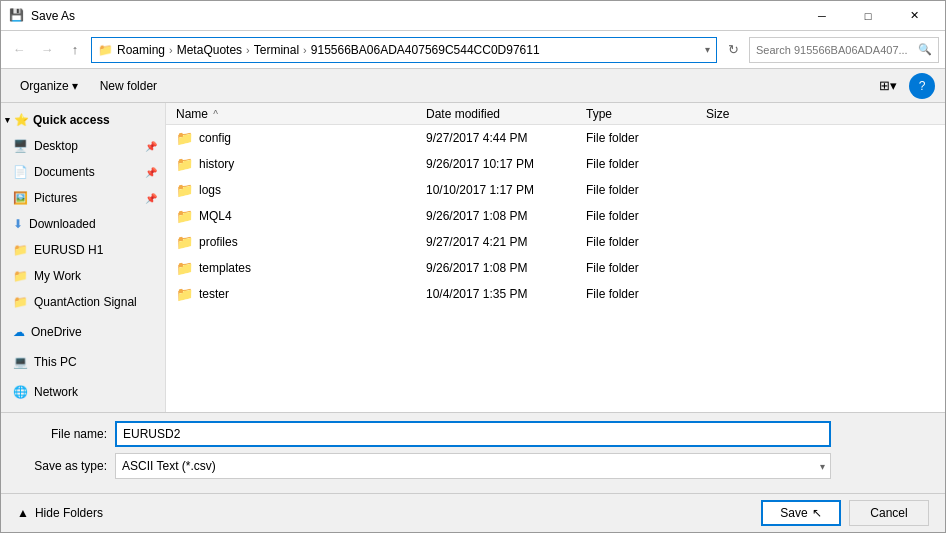 This screenshot has height=533, width=946. I want to click on onedrive-icon: ☁, so click(19, 332).